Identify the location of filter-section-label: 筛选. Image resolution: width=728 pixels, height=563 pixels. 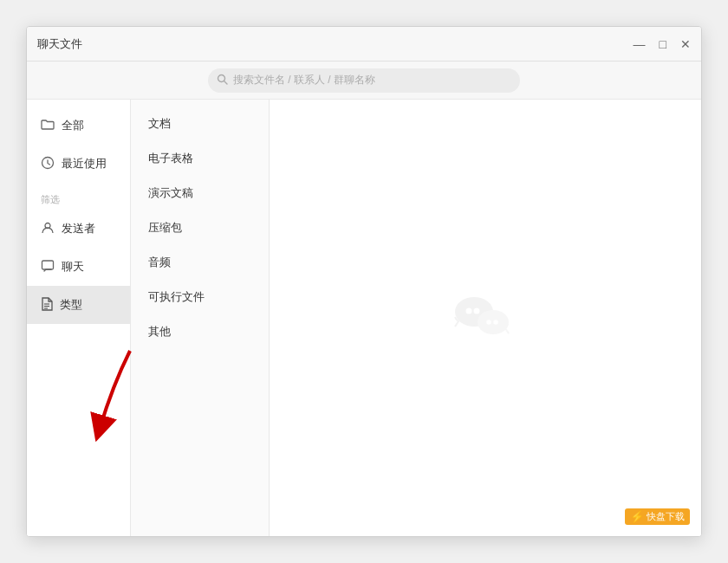
(78, 196).